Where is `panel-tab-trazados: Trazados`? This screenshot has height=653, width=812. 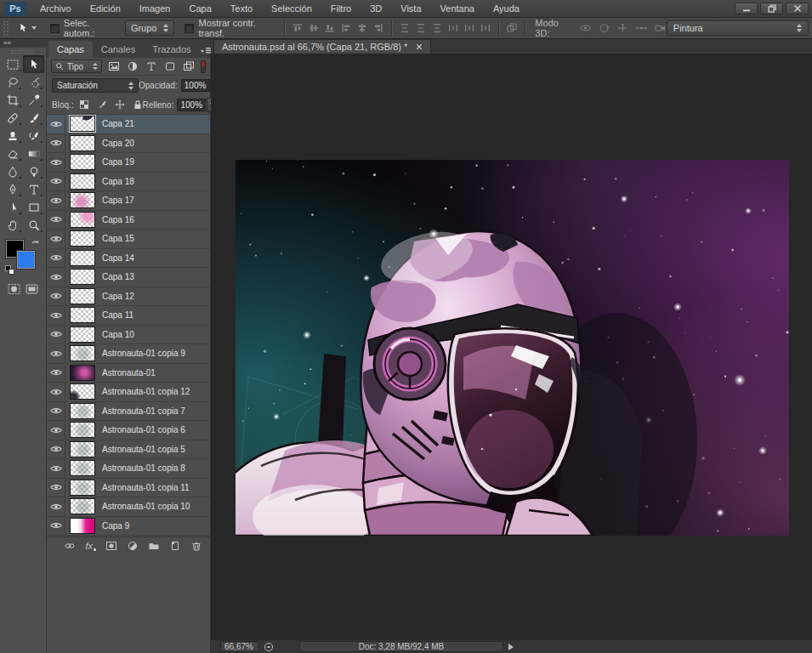 panel-tab-trazados: Trazados is located at coordinates (172, 49).